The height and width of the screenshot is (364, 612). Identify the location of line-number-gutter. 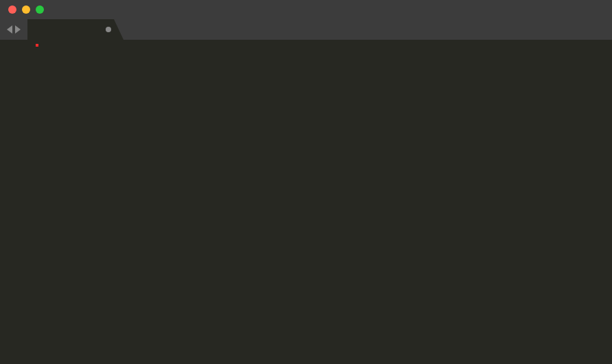
(16, 202).